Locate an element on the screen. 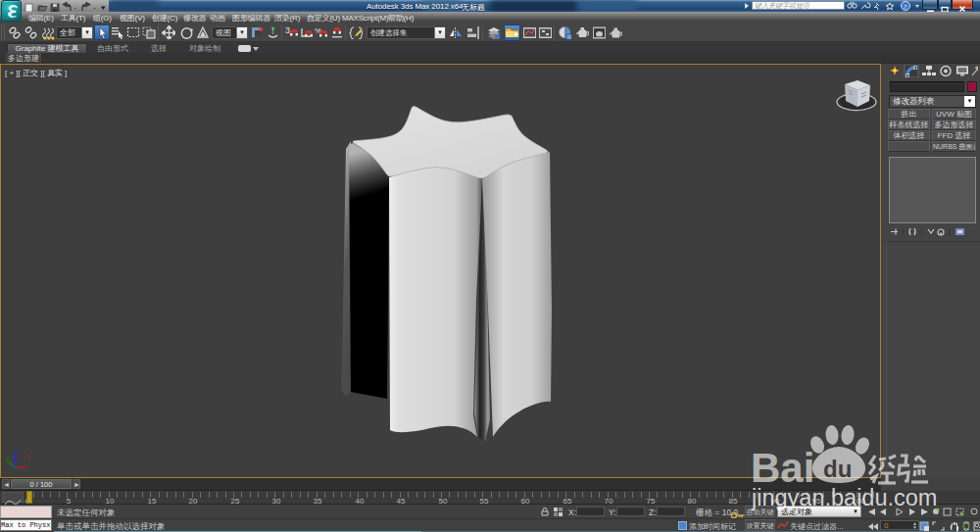 The width and height of the screenshot is (980, 532). svg-text: 3 is located at coordinates (288, 30).